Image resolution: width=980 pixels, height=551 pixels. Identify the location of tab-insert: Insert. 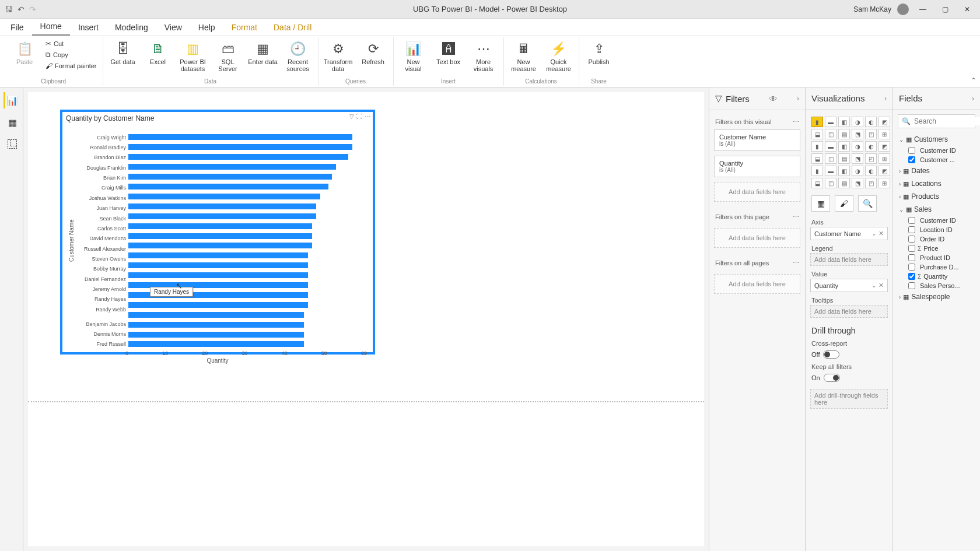
(89, 27).